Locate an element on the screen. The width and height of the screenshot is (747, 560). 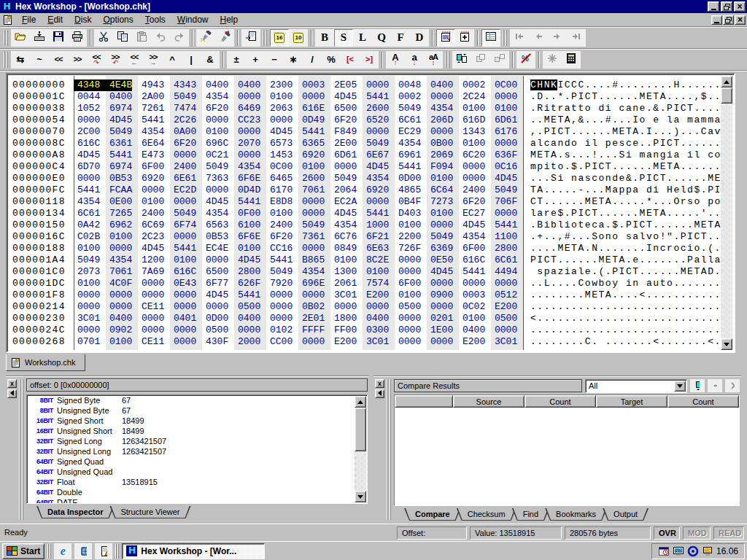
hex-cell: 2300 is located at coordinates (282, 85).